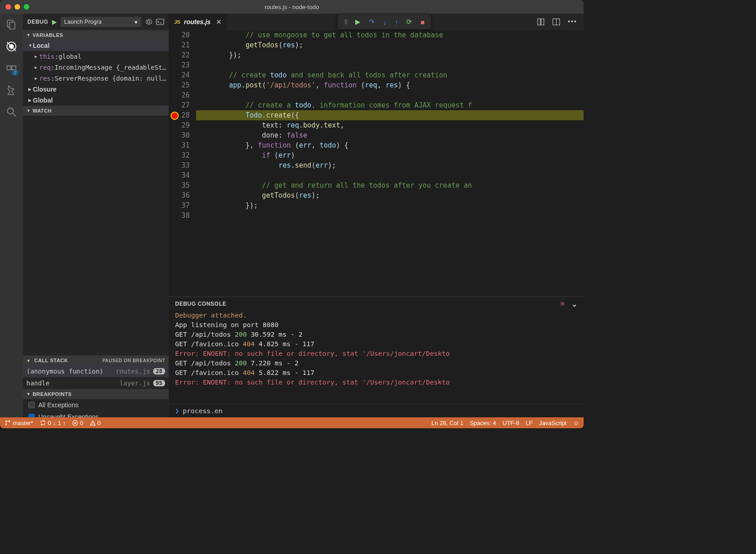 Image resolution: width=756 pixels, height=554 pixels. What do you see at coordinates (201, 304) in the screenshot?
I see `panel-title: DEBUG CONSOLE` at bounding box center [201, 304].